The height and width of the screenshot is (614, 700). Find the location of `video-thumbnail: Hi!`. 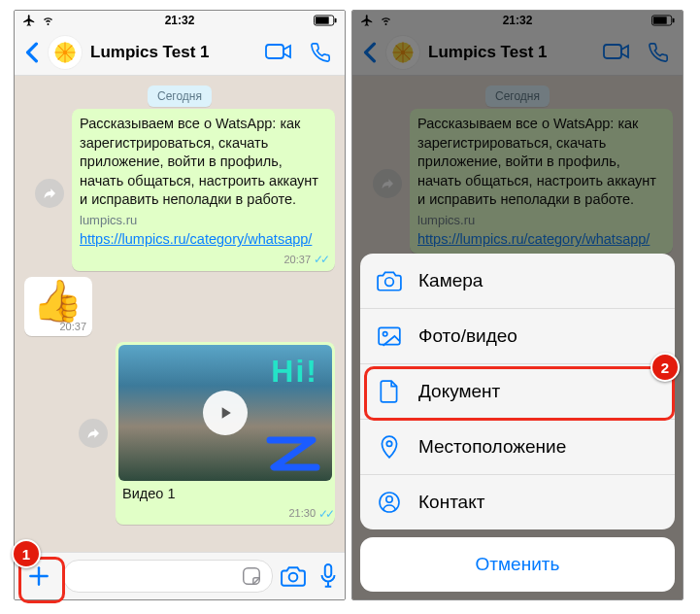

video-thumbnail: Hi! is located at coordinates (225, 413).